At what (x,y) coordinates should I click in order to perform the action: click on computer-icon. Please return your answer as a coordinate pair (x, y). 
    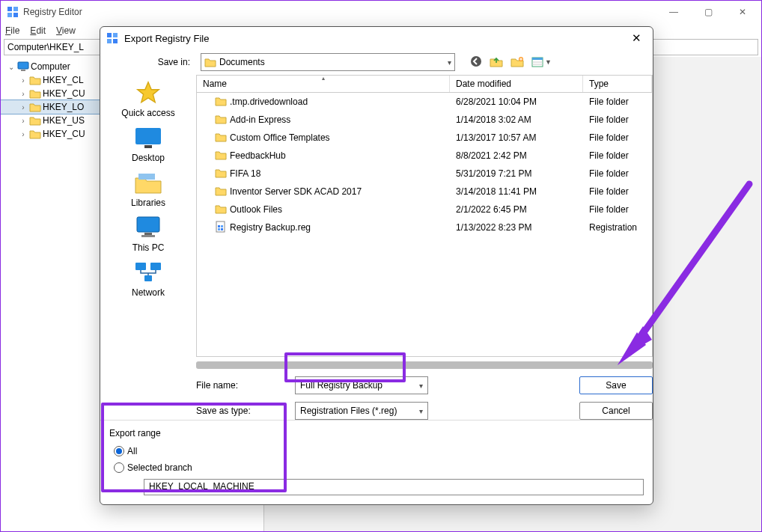
    Looking at the image, I should click on (23, 67).